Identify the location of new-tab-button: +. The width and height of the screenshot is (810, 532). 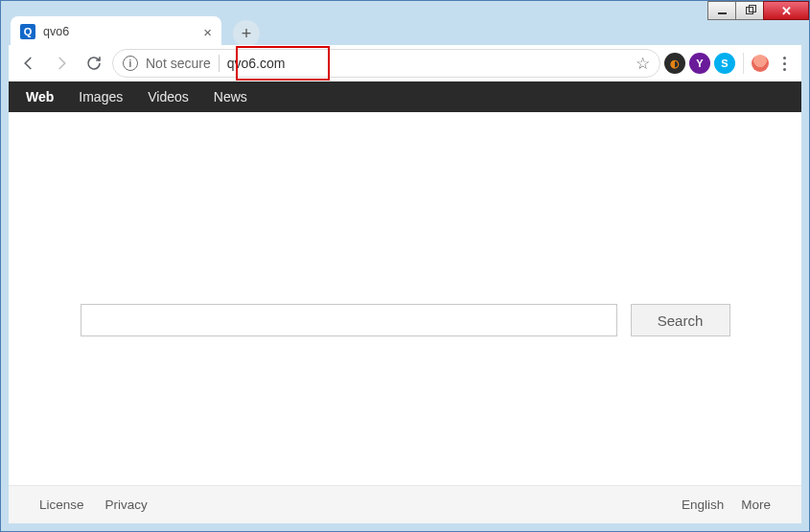
(246, 34).